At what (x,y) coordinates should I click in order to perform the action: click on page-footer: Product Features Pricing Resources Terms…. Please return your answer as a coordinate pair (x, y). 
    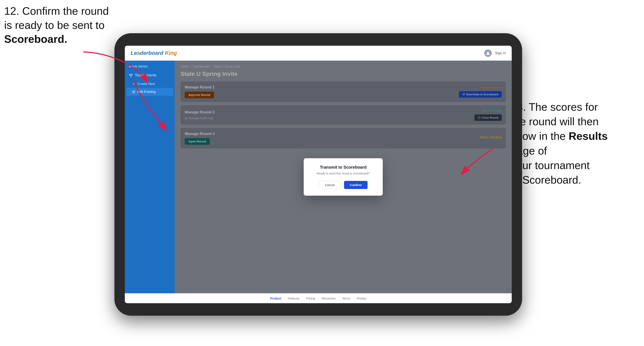
    Looking at the image, I should click on (318, 298).